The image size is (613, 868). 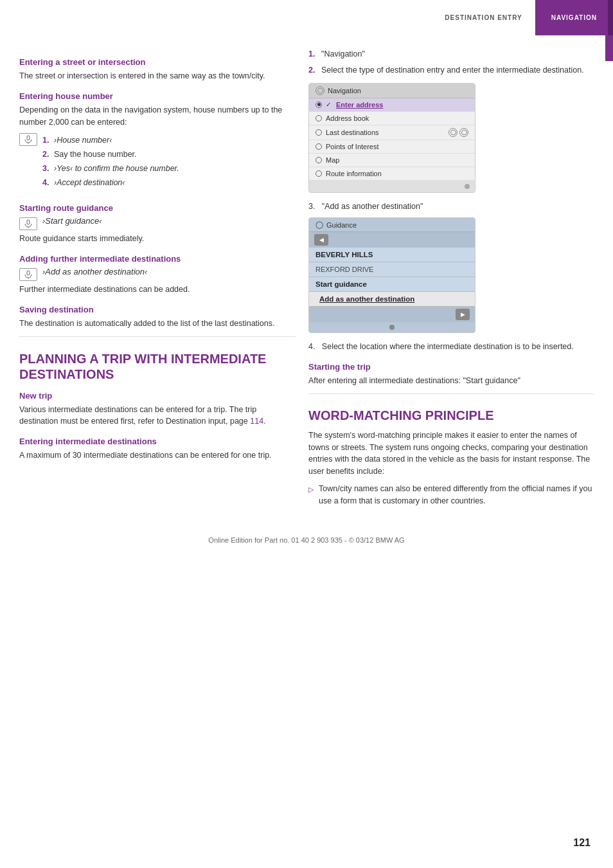 What do you see at coordinates (157, 324) in the screenshot?
I see `saving-dest-text: The destination is automatically added t…` at bounding box center [157, 324].